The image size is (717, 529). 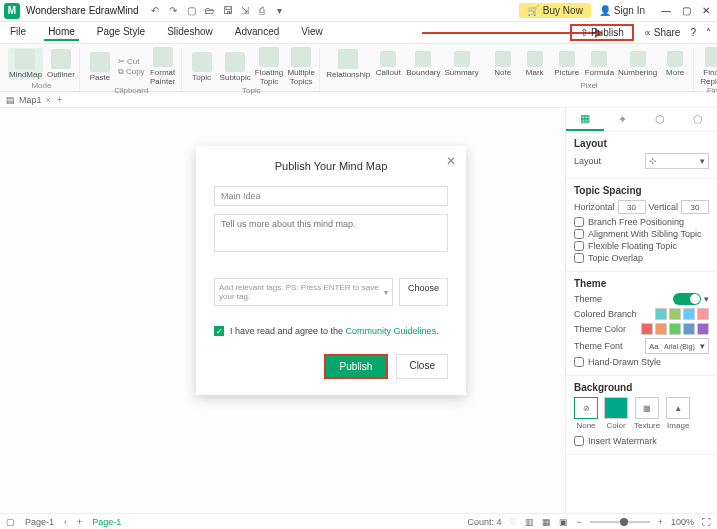 I want to click on save-icon: 🖫, so click(x=229, y=11).